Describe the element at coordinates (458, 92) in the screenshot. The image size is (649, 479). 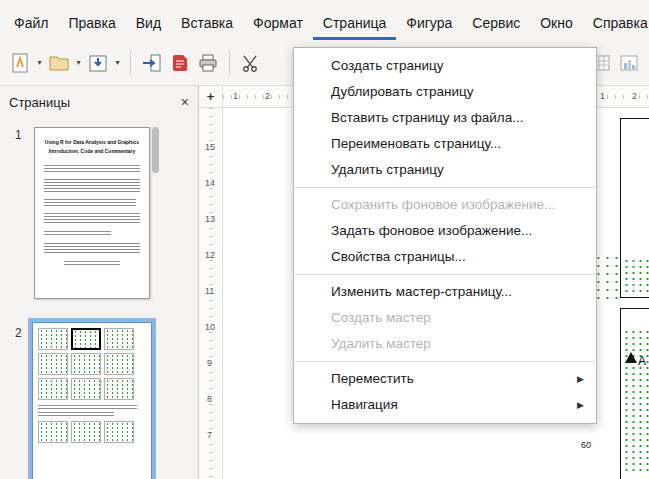
I see `menu-item-label: Дублировать страницу` at that location.